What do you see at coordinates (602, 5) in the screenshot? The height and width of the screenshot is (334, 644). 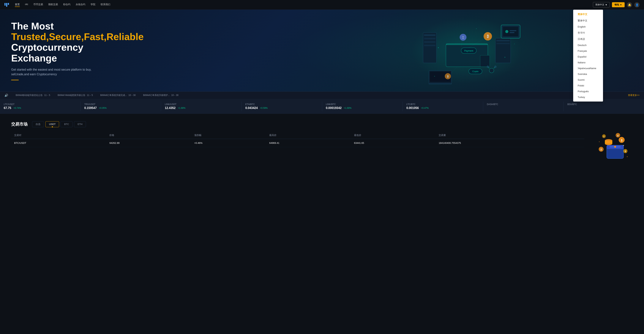 I see `language-button: 简体中文 ▼` at bounding box center [602, 5].